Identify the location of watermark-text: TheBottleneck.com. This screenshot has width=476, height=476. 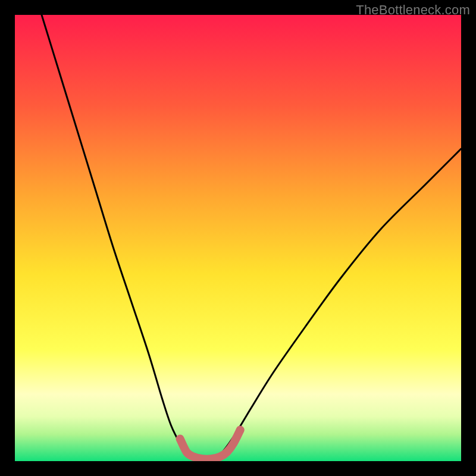
(413, 10).